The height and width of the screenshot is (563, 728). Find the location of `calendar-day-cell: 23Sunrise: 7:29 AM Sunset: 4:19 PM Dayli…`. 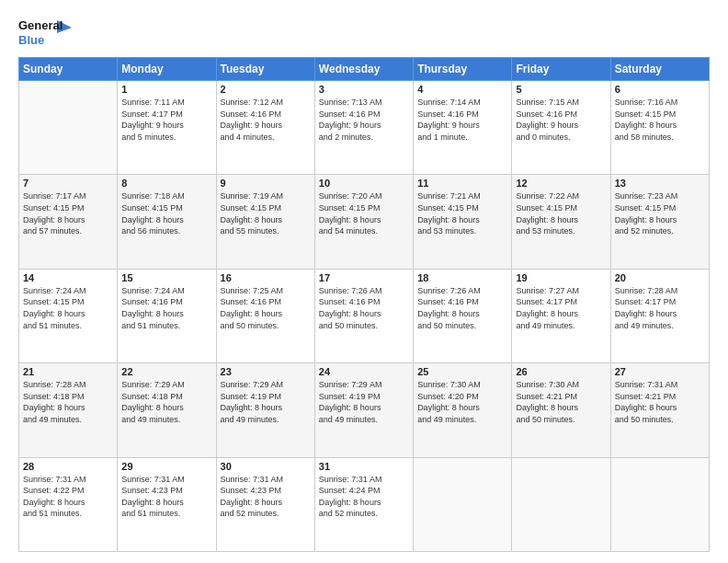

calendar-day-cell: 23Sunrise: 7:29 AM Sunset: 4:19 PM Dayli… is located at coordinates (265, 410).